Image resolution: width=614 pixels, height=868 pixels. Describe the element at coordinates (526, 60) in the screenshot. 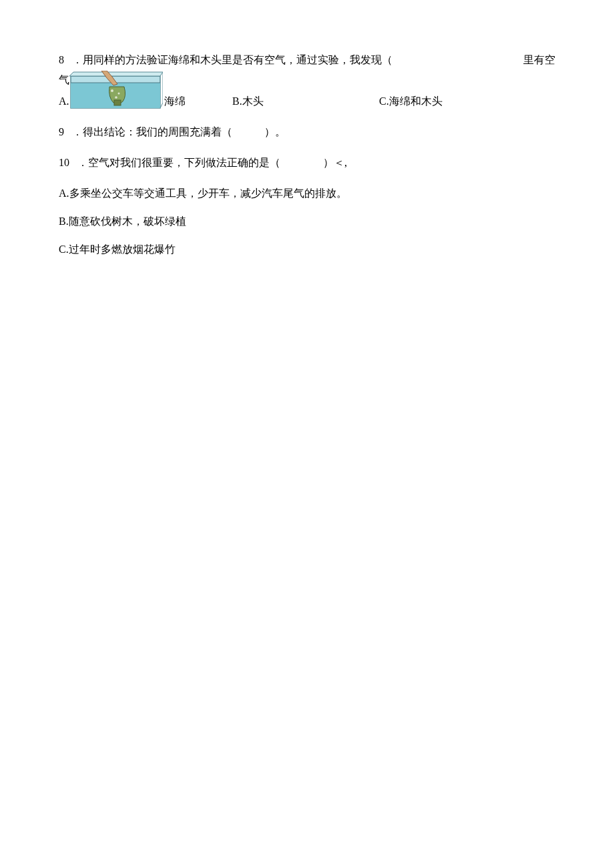

I see `question-8-tail: 里有空` at that location.